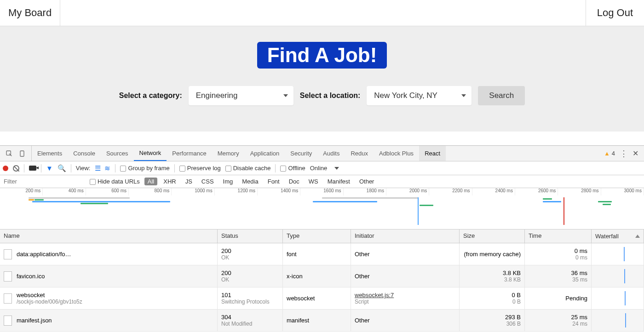 The width and height of the screenshot is (644, 333). What do you see at coordinates (200, 168) in the screenshot?
I see `preserve-log-checkbox: Preserve log` at bounding box center [200, 168].